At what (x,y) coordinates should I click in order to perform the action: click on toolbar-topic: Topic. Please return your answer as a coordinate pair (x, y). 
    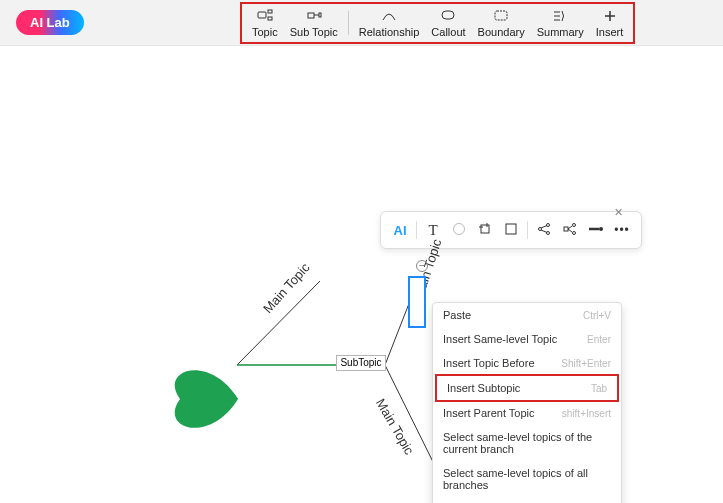
    Looking at the image, I should click on (265, 23).